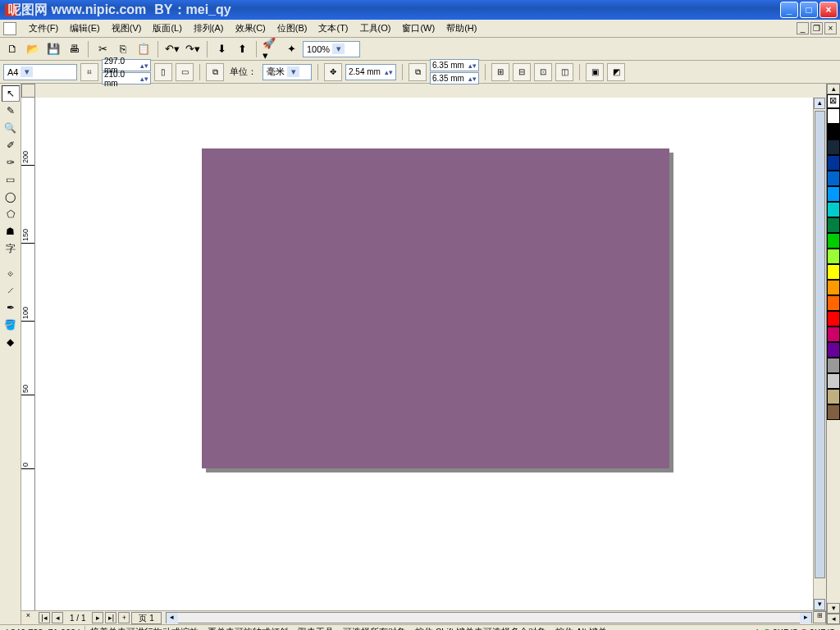  Describe the element at coordinates (11, 214) in the screenshot. I see `polygon-tool: ⬠` at that location.